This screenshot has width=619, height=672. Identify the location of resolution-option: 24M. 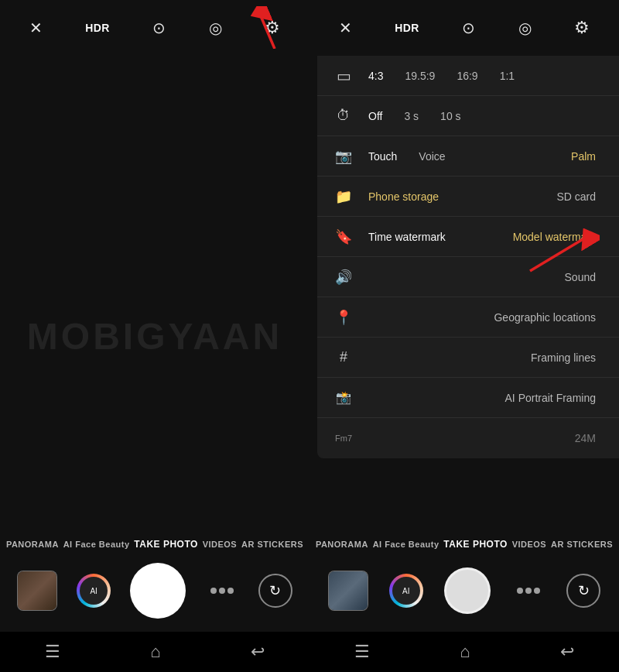
(585, 438).